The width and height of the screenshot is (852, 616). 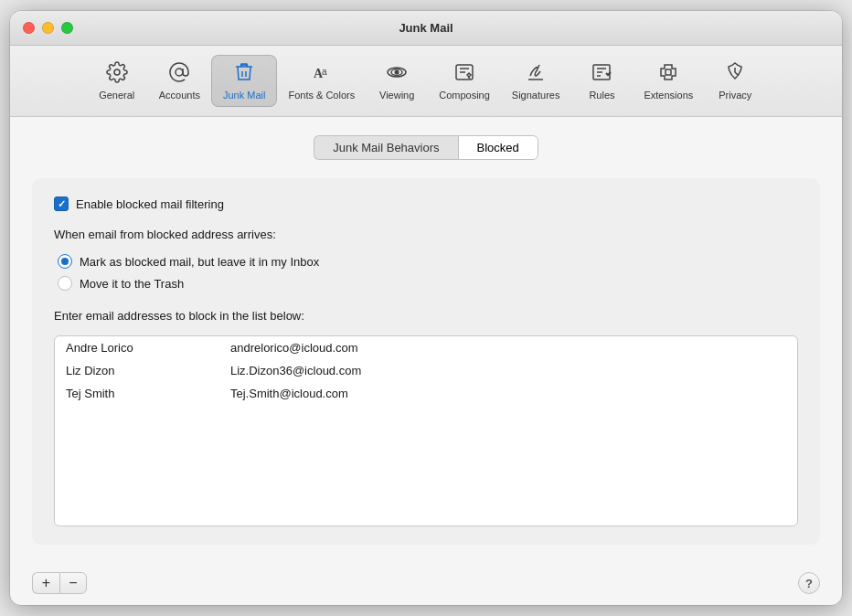 What do you see at coordinates (121, 347) in the screenshot?
I see `email-name-0: Andre Lorico` at bounding box center [121, 347].